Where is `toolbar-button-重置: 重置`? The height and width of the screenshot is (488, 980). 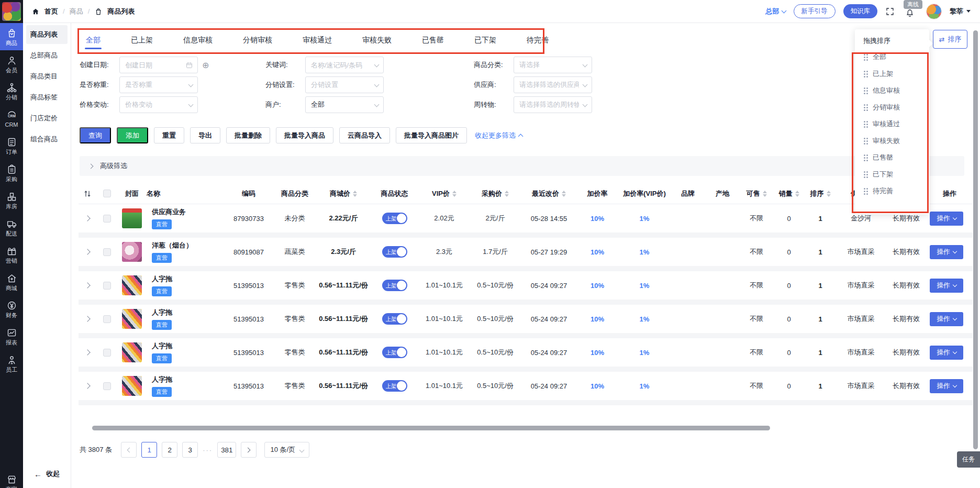 toolbar-button-重置: 重置 is located at coordinates (169, 135).